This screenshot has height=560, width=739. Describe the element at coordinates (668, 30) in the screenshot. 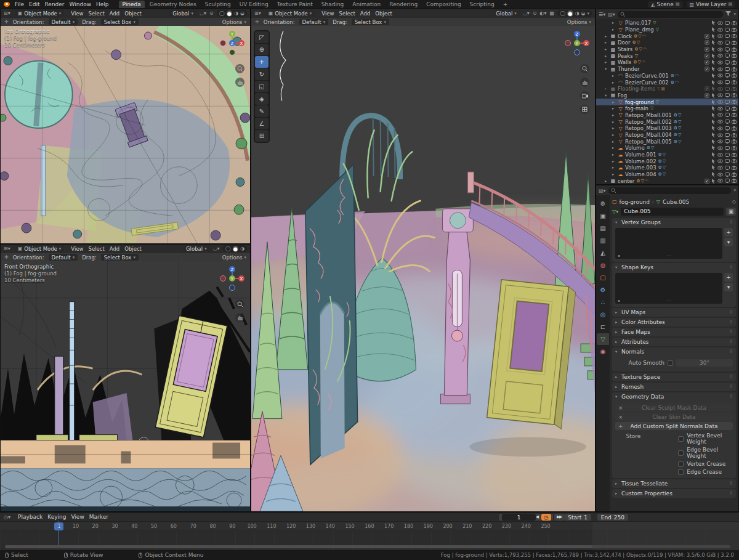

I see `outliner-item: ▸ ▽ Plane_dmg ▽ ✓` at that location.